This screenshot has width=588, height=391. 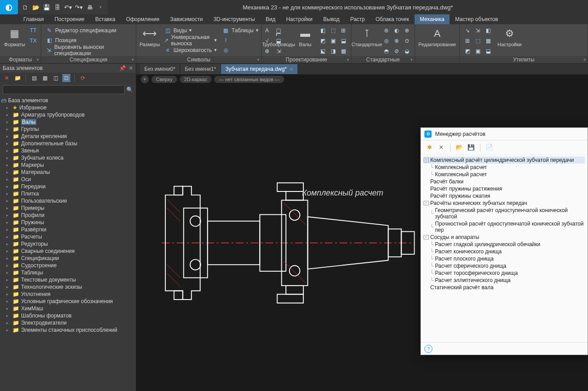 I want to click on util-tool-icon: ⇲, so click(x=478, y=30).